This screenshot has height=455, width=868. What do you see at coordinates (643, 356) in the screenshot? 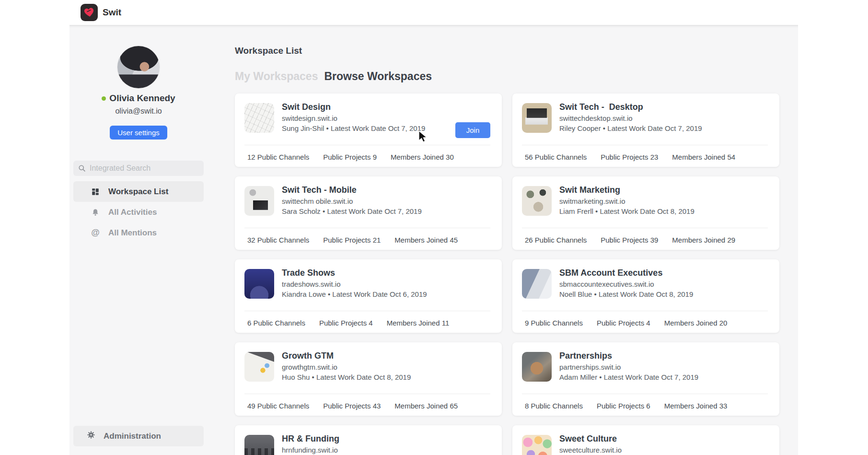
I see `workspace-name: Partnerships` at bounding box center [643, 356].